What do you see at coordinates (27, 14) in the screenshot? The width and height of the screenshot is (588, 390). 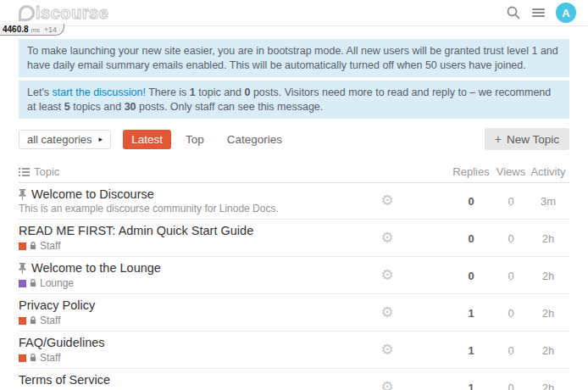 I see `discourse-logo-bubble-icon` at bounding box center [27, 14].